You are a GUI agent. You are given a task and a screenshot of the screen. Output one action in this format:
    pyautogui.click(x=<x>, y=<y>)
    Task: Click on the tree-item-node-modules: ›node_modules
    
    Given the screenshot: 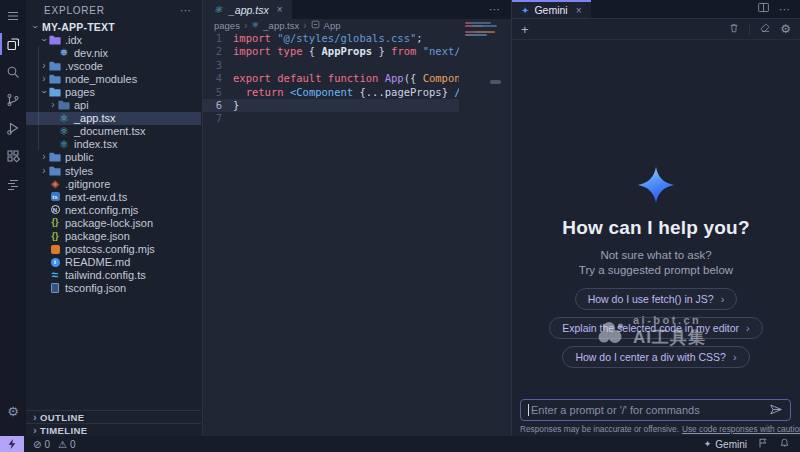 What is the action you would take?
    pyautogui.click(x=114, y=78)
    